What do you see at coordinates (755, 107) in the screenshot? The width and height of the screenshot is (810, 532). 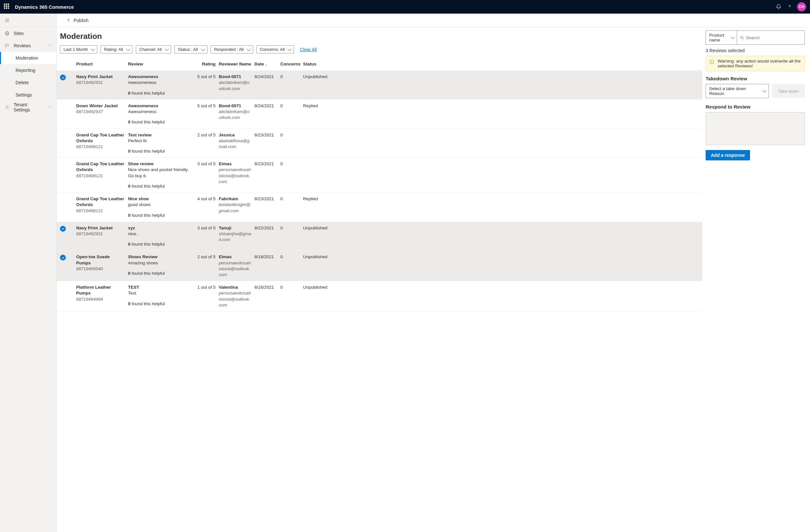 I see `respond-section-title: Respond to Review` at bounding box center [755, 107].